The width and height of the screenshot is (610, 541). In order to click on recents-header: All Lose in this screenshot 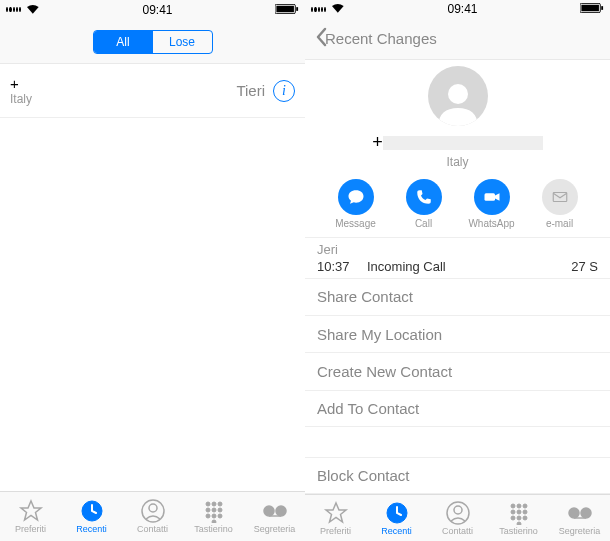, I will do `click(152, 42)`.